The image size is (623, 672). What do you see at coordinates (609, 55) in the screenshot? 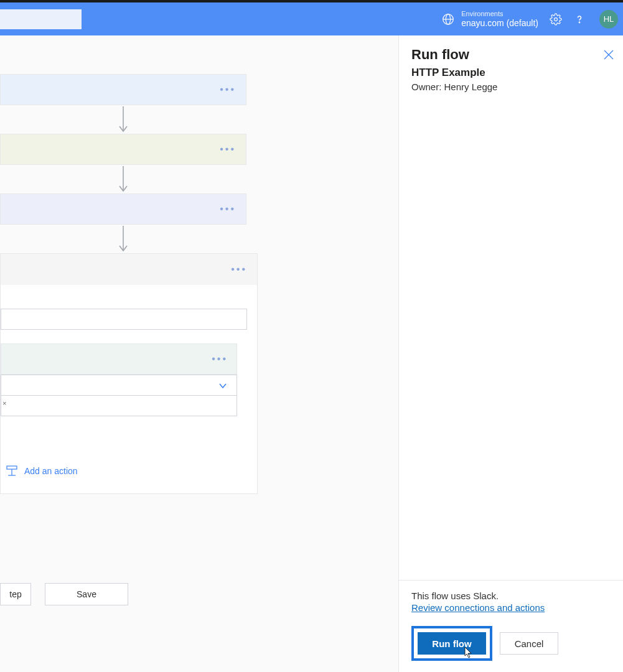
I see `close-icon` at bounding box center [609, 55].